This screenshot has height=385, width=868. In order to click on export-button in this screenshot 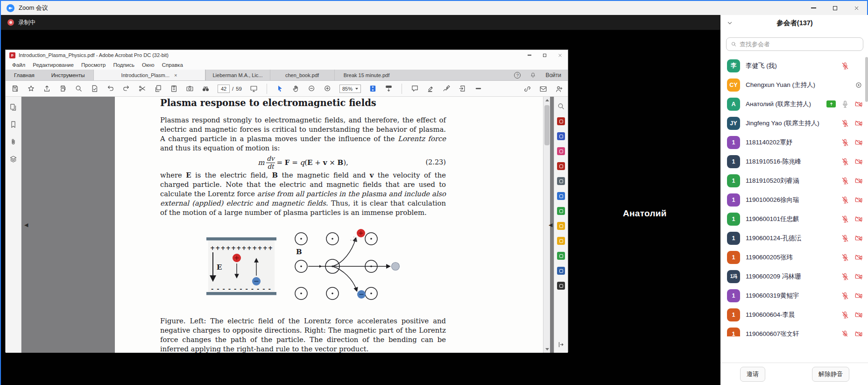, I will do `click(462, 89)`.